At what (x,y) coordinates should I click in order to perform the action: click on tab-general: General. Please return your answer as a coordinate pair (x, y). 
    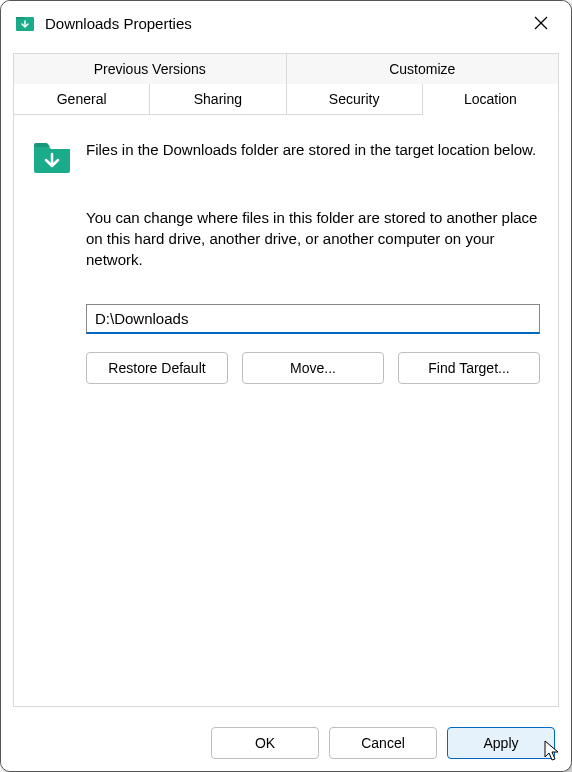
    Looking at the image, I should click on (82, 100).